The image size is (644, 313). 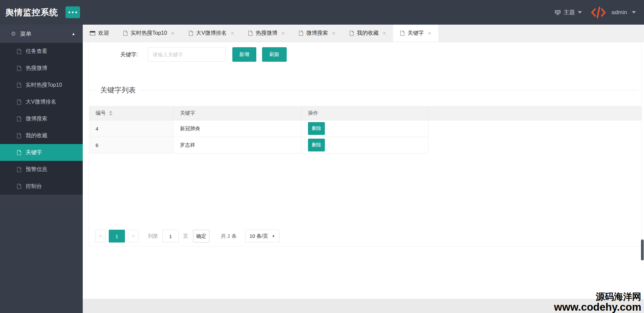 I want to click on confirm-button: 确定, so click(x=201, y=236).